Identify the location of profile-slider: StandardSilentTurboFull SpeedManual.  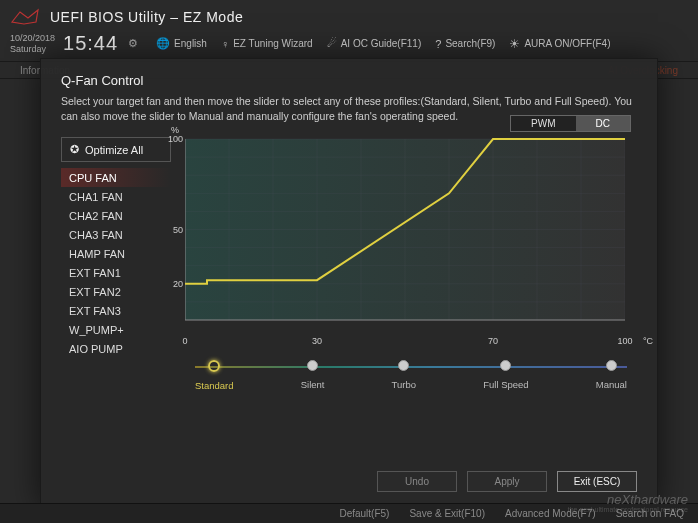
(411, 377).